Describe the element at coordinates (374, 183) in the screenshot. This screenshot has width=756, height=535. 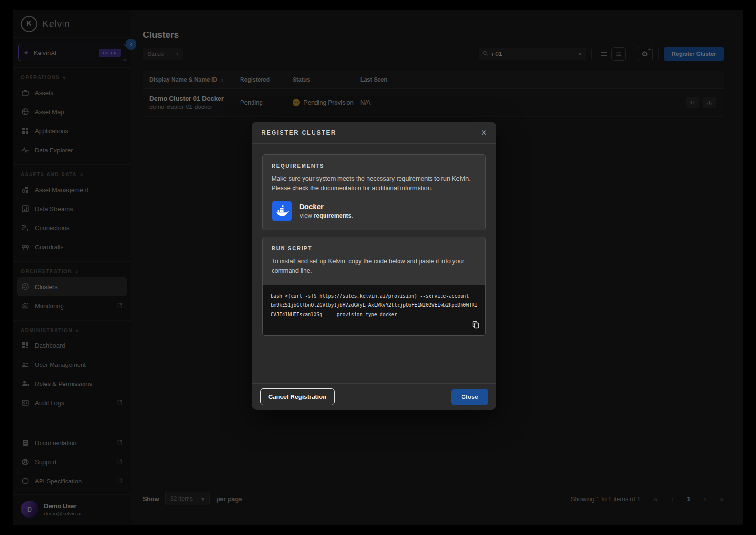
I see `requirements-text: Make sure your system meets the necessar…` at that location.